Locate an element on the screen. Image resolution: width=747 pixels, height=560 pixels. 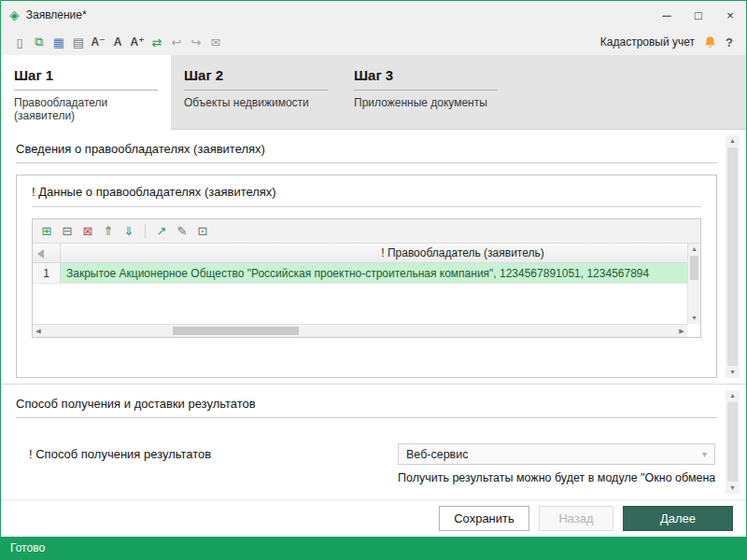
step-sublabel: Правообладатели (заявители) is located at coordinates (86, 109).